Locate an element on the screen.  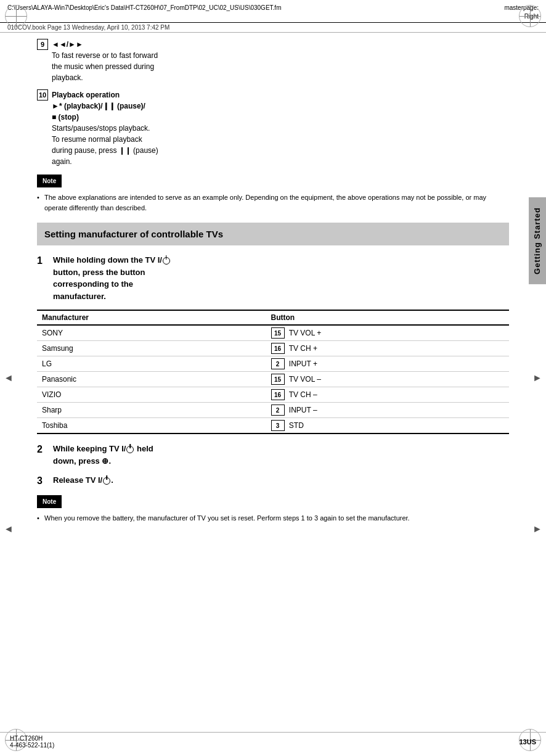
section-10: 10 Playback operation ►* (playback)/❙❙ (… is located at coordinates (273, 128).